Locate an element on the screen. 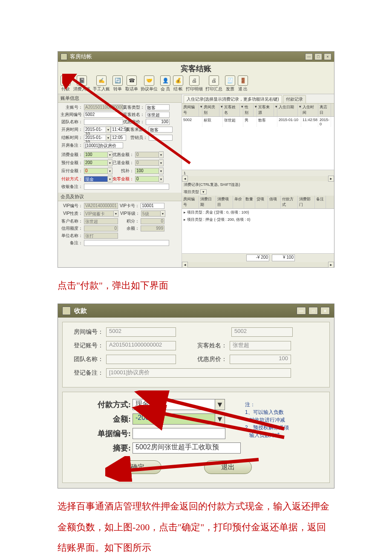  tb-invoice: 🧾发票 is located at coordinates (230, 84).